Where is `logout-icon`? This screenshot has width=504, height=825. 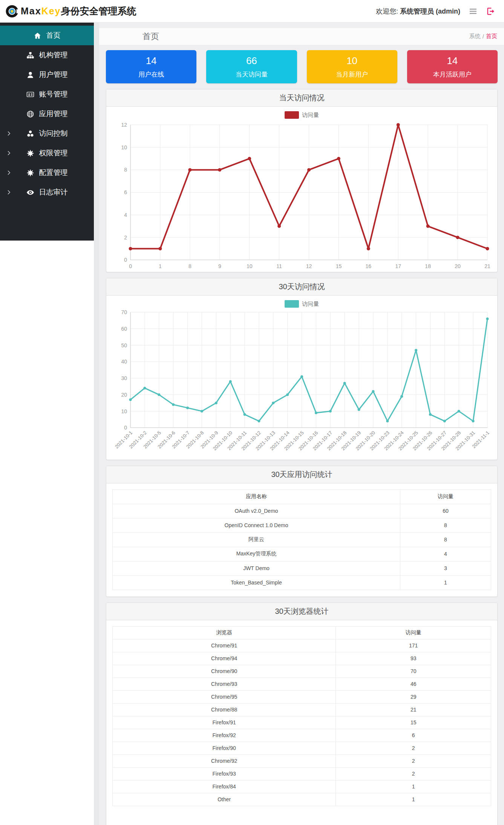 logout-icon is located at coordinates (490, 11).